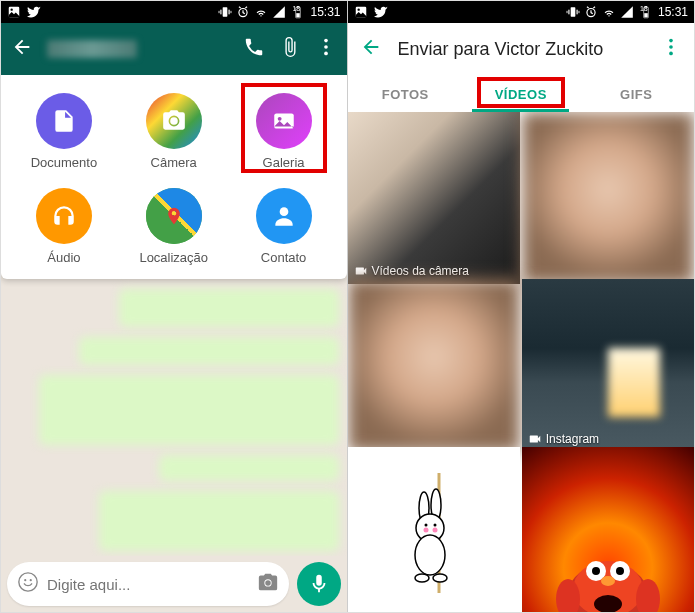 This screenshot has height=613, width=695. I want to click on folder-camera-videos: Vídeos da câmera, so click(434, 198).